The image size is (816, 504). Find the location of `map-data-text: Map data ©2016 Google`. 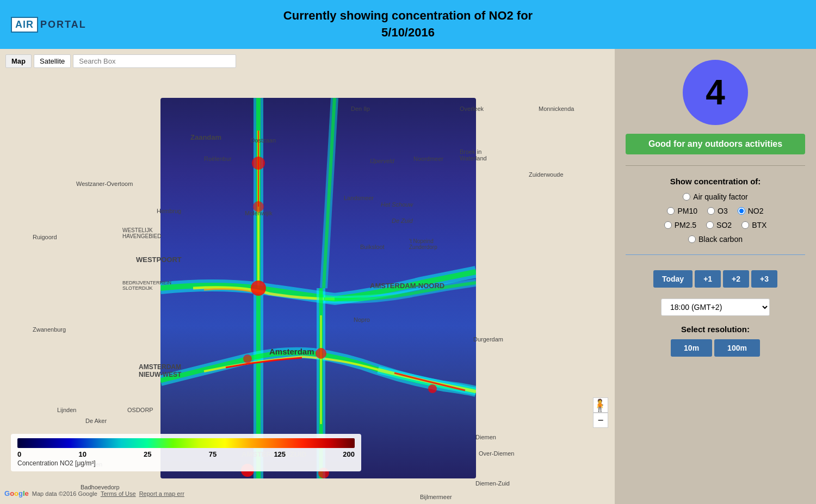

map-data-text: Map data ©2016 Google is located at coordinates (65, 494).